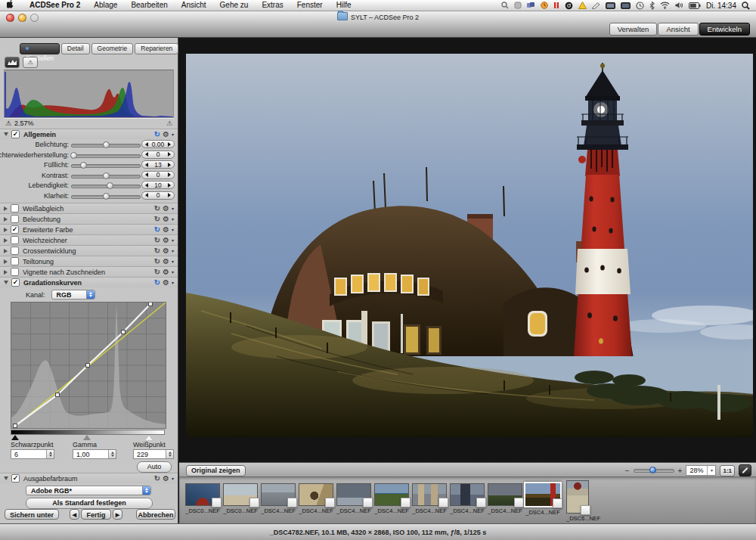 This screenshot has height=540, width=756. Describe the element at coordinates (156, 514) in the screenshot. I see `cancel-button: Abbrechen` at that location.